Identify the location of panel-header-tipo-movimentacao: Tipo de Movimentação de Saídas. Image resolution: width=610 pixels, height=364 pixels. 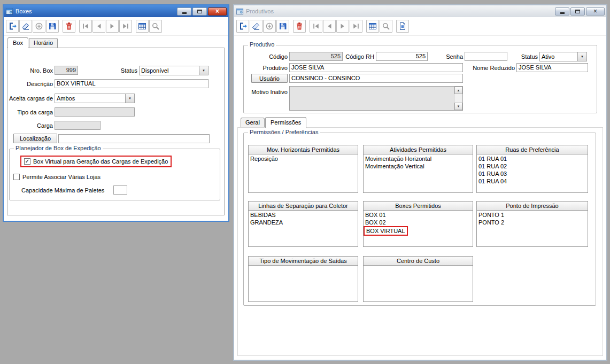
(303, 261).